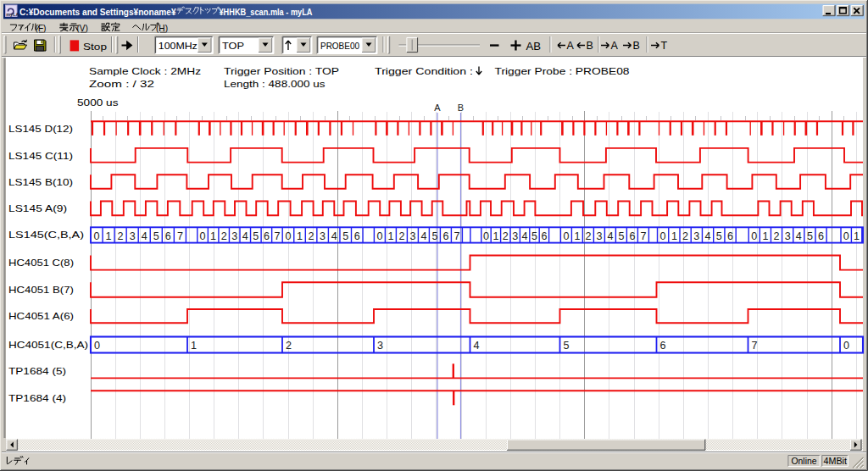 This screenshot has width=868, height=471. Describe the element at coordinates (233, 46) in the screenshot. I see `svg-text: TOP` at that location.